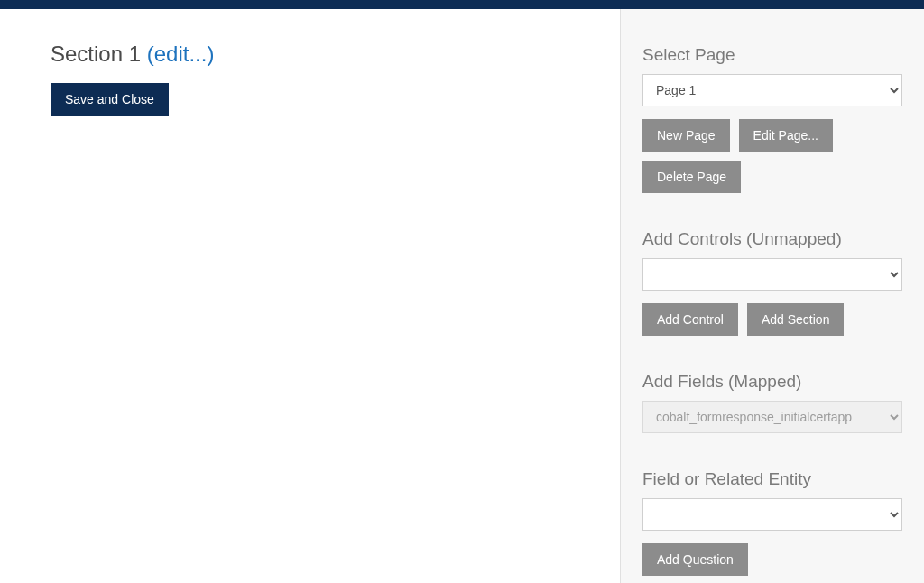 Image resolution: width=924 pixels, height=583 pixels. What do you see at coordinates (690, 319) in the screenshot?
I see `add-control-button: Add Control` at bounding box center [690, 319].